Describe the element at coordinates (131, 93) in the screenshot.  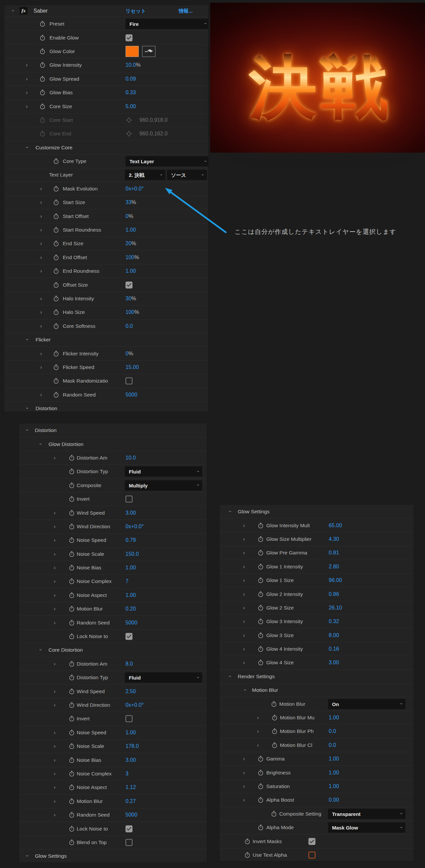
I see `glow-bias-value: 0.33` at that location.